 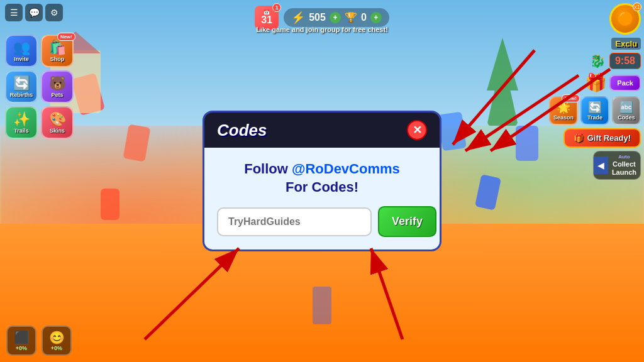 I want to click on timer-row: 🐉 9:58, so click(x=615, y=61).